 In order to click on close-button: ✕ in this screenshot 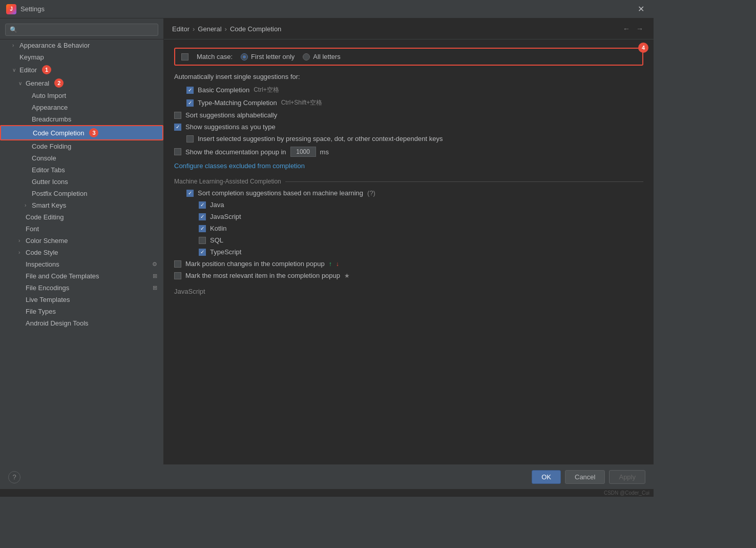, I will do `click(641, 9)`.